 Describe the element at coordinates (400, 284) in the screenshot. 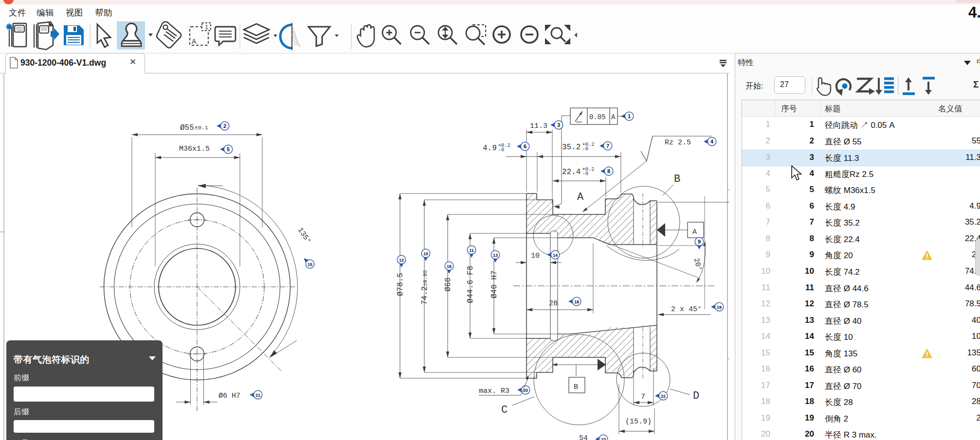

I see `svg-text: Ø78.5` at that location.